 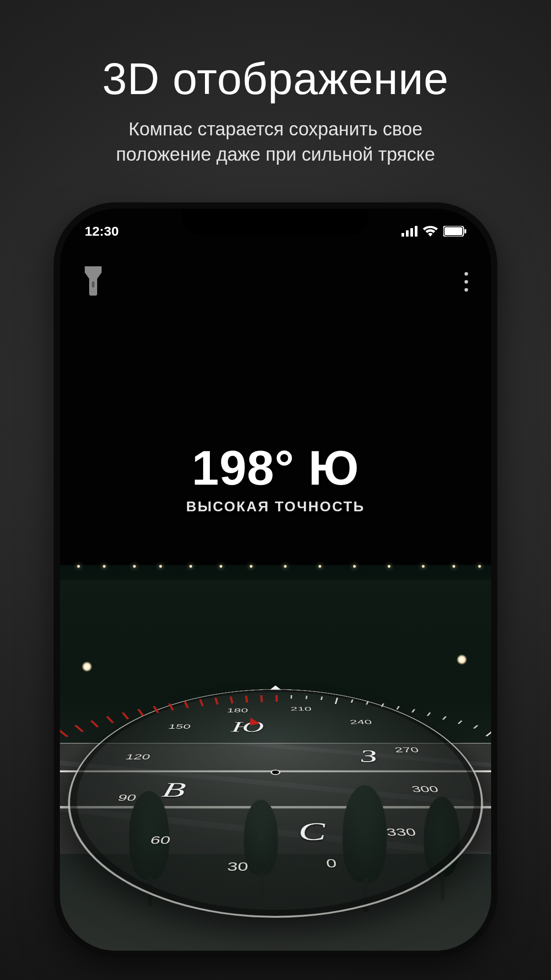 What do you see at coordinates (275, 142) in the screenshot?
I see `marketing-subtitle: Компас старается сохранить свое положени…` at bounding box center [275, 142].